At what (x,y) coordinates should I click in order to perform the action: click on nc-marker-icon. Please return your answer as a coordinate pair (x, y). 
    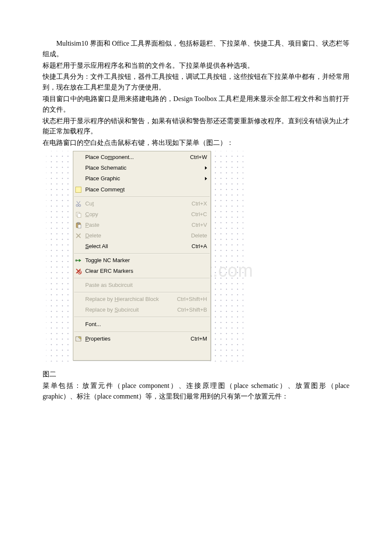
    Looking at the image, I should click on (78, 260).